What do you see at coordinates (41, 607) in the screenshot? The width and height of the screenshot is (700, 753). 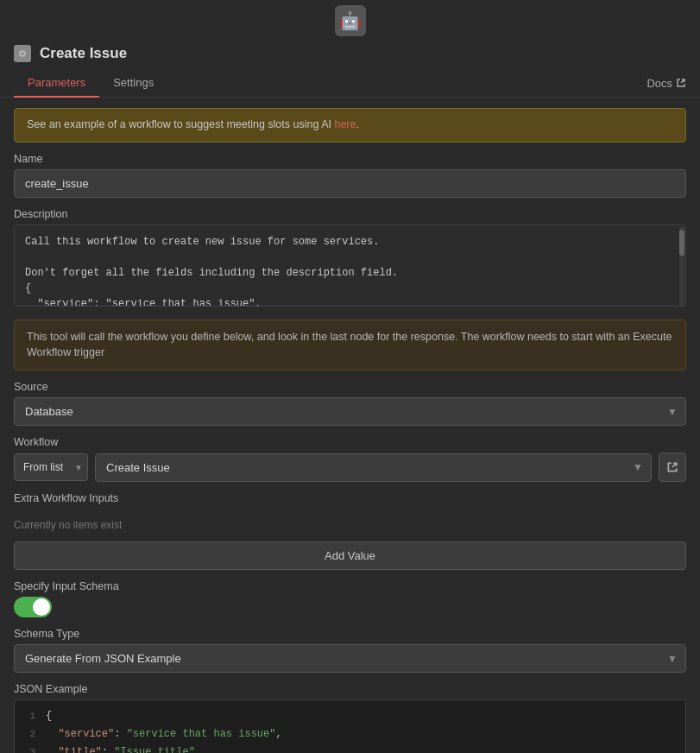 I see `toggle-knob` at bounding box center [41, 607].